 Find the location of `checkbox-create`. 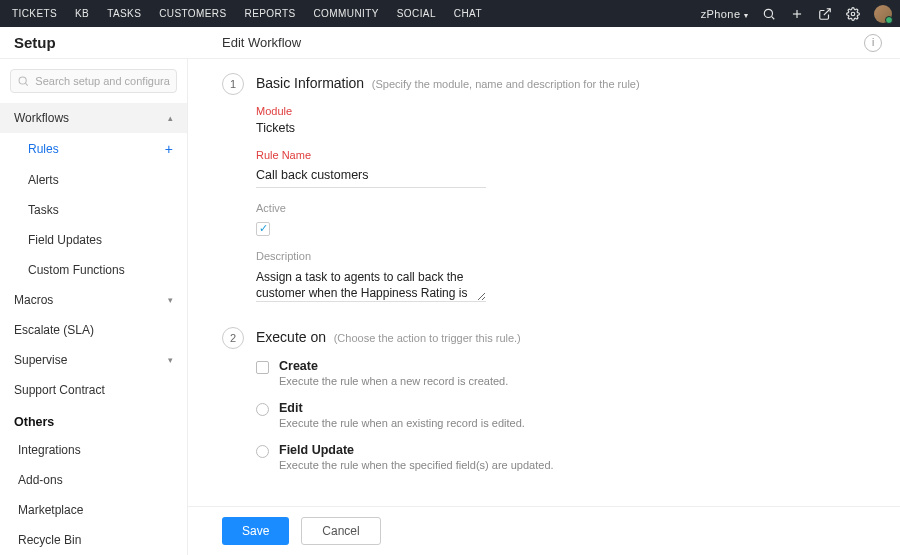

checkbox-create is located at coordinates (262, 368).